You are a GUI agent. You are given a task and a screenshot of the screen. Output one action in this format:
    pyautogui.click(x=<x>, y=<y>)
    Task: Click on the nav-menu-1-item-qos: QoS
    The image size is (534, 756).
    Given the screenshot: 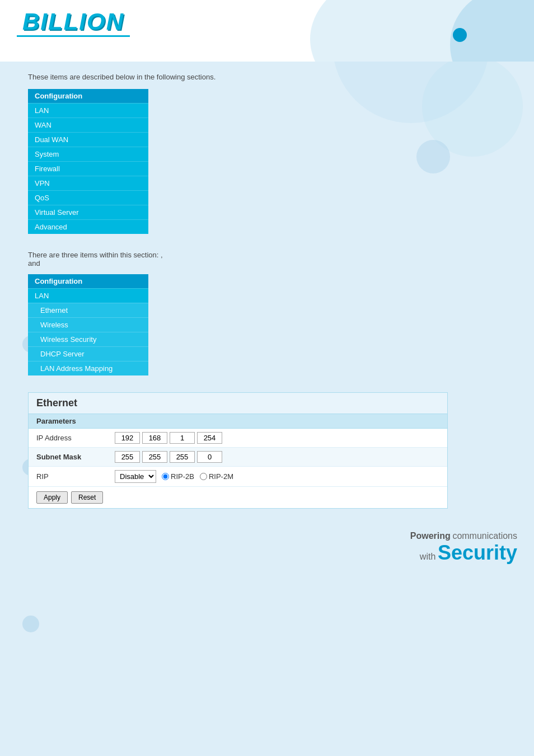 What is the action you would take?
    pyautogui.click(x=88, y=198)
    